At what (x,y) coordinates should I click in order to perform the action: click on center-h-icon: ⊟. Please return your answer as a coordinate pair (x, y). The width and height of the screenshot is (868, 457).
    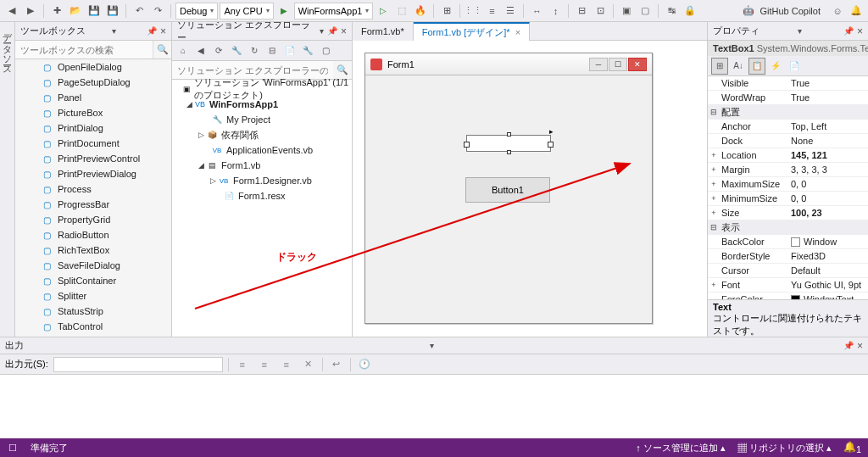
    Looking at the image, I should click on (581, 11).